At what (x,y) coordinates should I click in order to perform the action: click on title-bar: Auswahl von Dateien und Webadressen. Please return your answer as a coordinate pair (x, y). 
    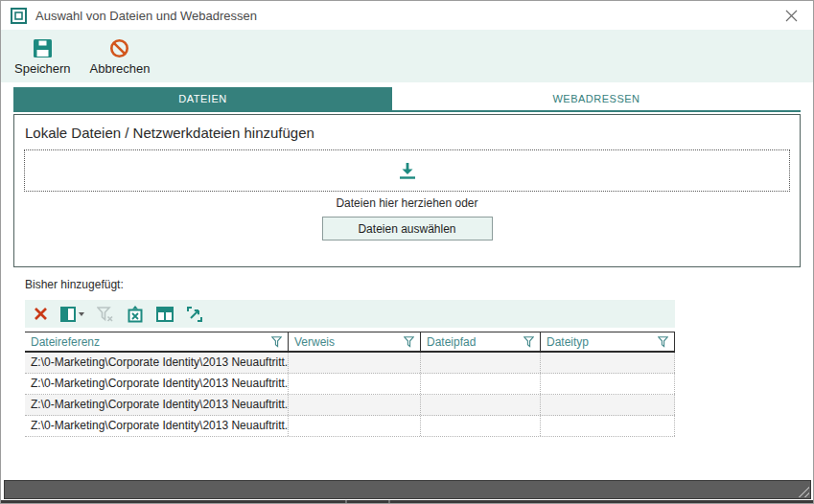
    Looking at the image, I should click on (407, 15).